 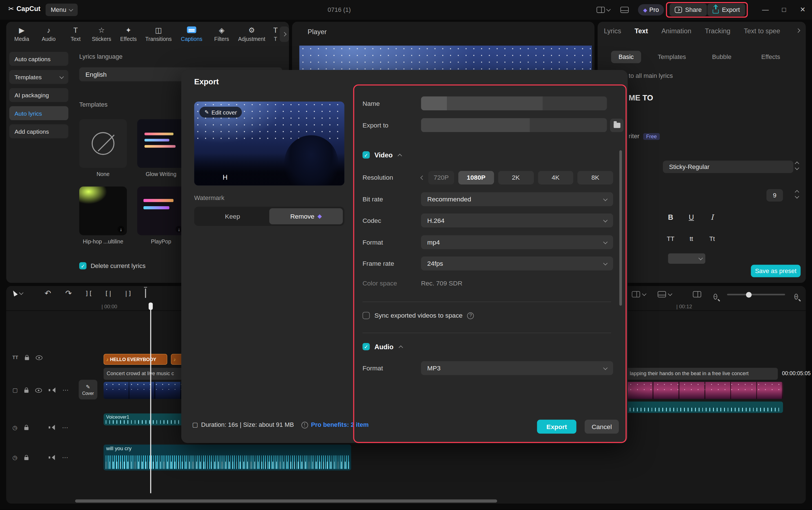 I want to click on codec-select: H.264, so click(x=517, y=221).